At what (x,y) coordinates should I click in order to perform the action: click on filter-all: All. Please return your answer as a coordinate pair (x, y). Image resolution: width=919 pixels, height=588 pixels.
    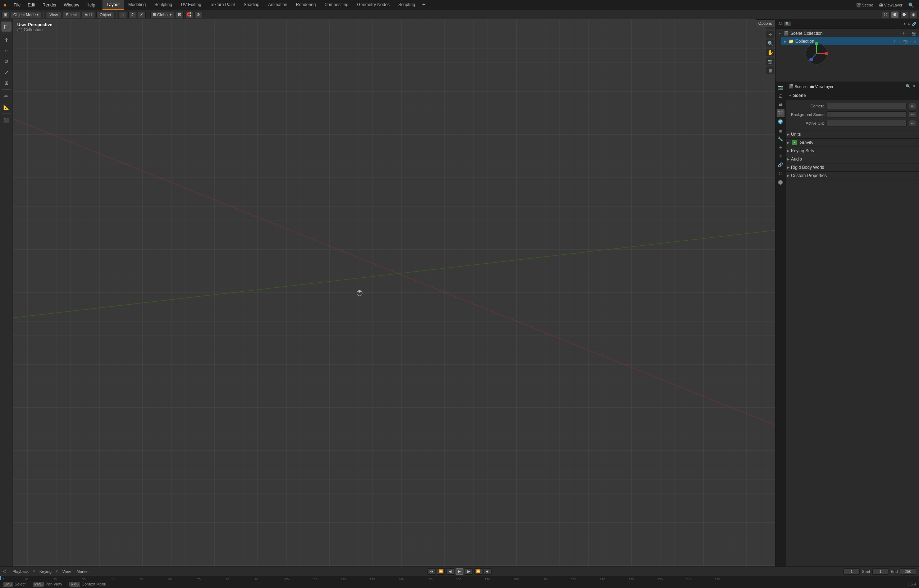
    Looking at the image, I should click on (780, 24).